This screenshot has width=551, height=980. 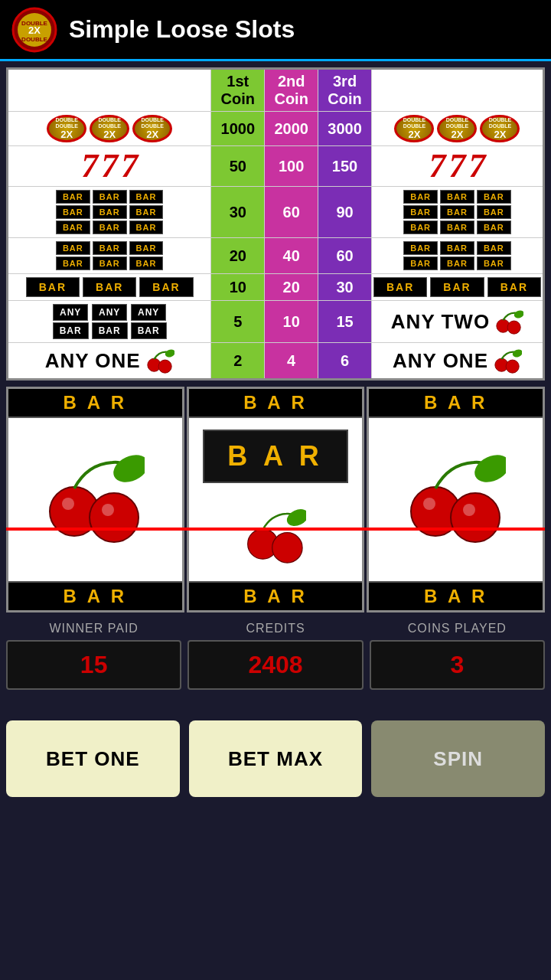 I want to click on triple-bar-left-3: BARBARBAR, so click(x=147, y=212).